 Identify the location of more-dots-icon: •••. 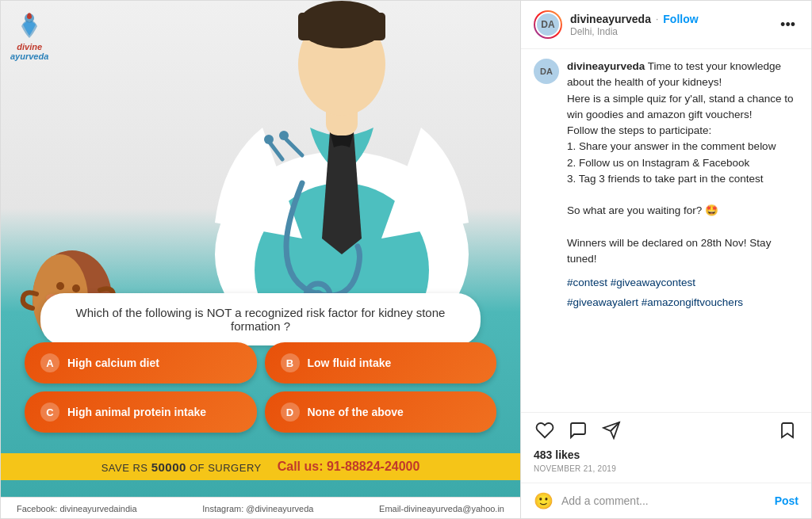
(788, 25).